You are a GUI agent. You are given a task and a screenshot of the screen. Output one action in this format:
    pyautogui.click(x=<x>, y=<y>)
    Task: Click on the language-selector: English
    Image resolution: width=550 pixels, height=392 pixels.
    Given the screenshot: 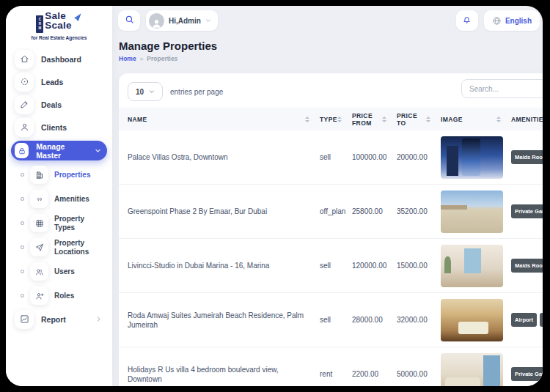 What is the action you would take?
    pyautogui.click(x=512, y=21)
    